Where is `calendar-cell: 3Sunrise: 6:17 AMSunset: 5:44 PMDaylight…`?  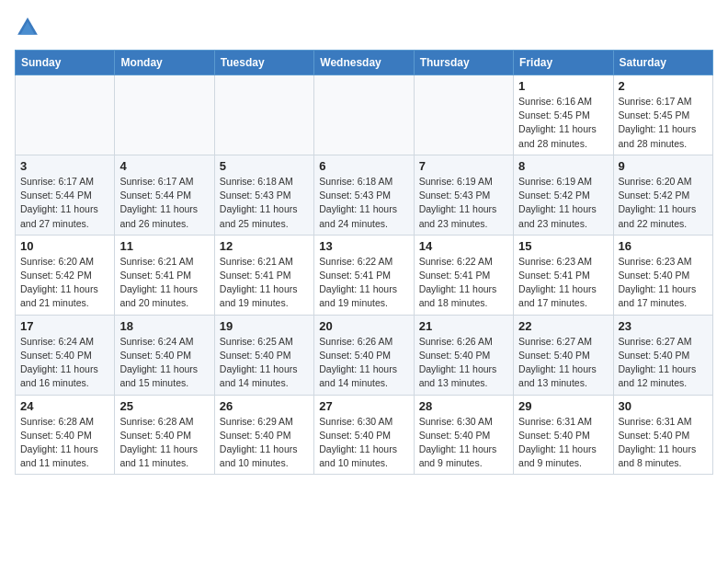 calendar-cell: 3Sunrise: 6:17 AMSunset: 5:44 PMDaylight… is located at coordinates (65, 195).